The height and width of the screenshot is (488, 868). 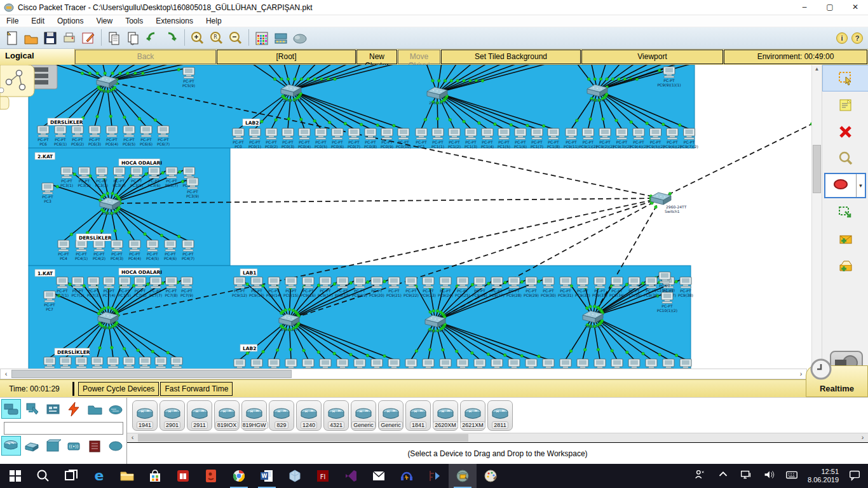 What do you see at coordinates (435, 476) in the screenshot?
I see `taskbar-equalizer` at bounding box center [435, 476].